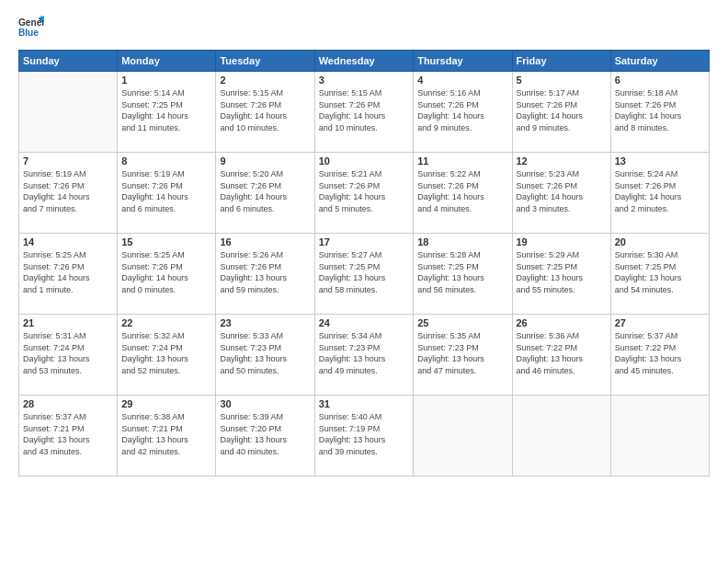  I want to click on calendar-cell: 12Sunrise: 5:23 AM Sunset: 7:26 PM Dayli…, so click(561, 193).